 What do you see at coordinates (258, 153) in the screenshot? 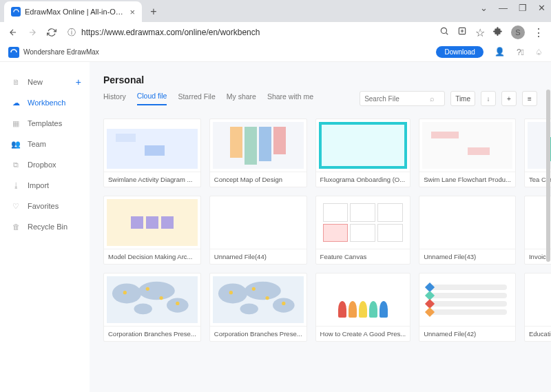
I see `file-card: Concept Map of Design` at bounding box center [258, 153].